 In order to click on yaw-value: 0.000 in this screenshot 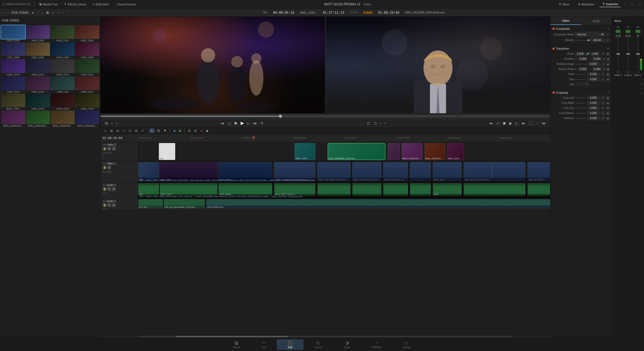, I will do `click(594, 79)`.